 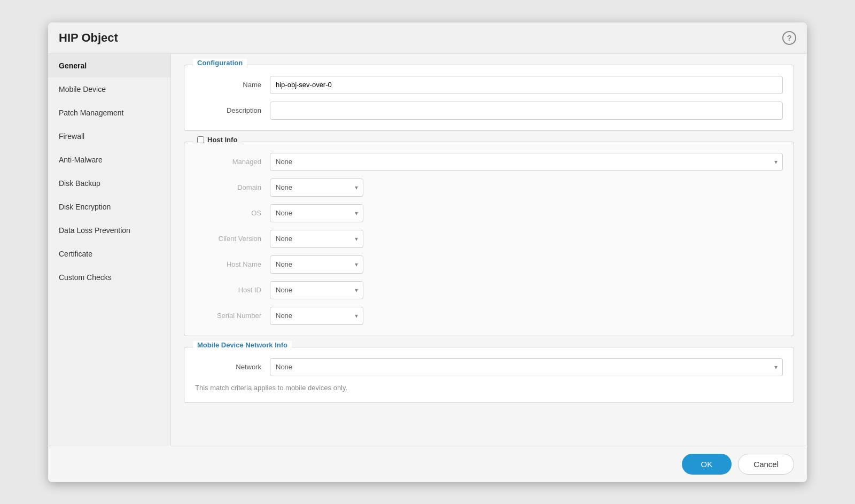 I want to click on network-select-wrapper: None ▾, so click(x=526, y=367).